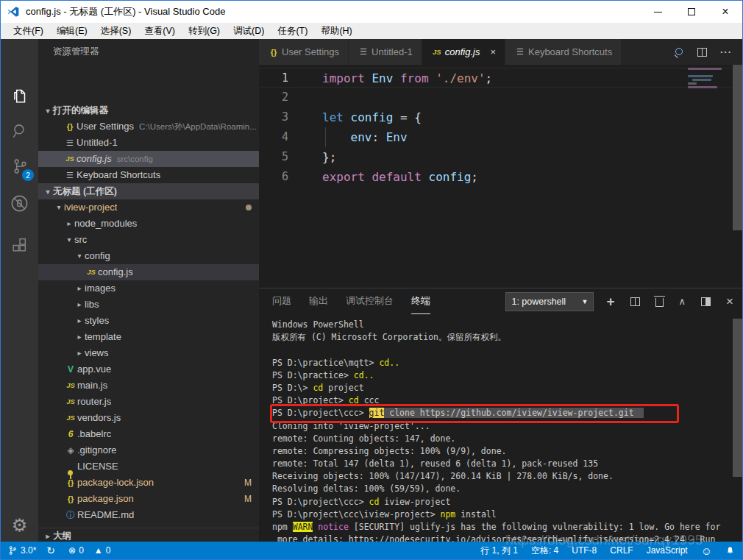 The height and width of the screenshot is (560, 743). Describe the element at coordinates (369, 302) in the screenshot. I see `panel-tab: 调试控制台` at that location.